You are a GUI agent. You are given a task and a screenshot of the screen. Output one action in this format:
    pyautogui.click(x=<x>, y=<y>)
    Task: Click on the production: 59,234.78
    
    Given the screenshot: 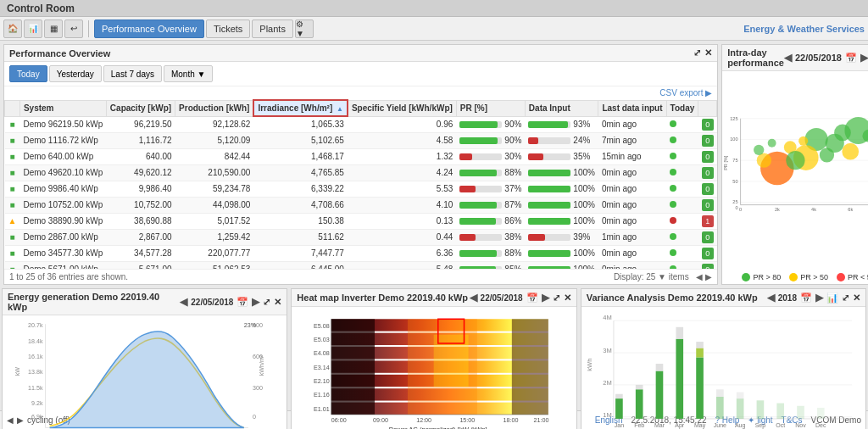 What is the action you would take?
    pyautogui.click(x=215, y=188)
    